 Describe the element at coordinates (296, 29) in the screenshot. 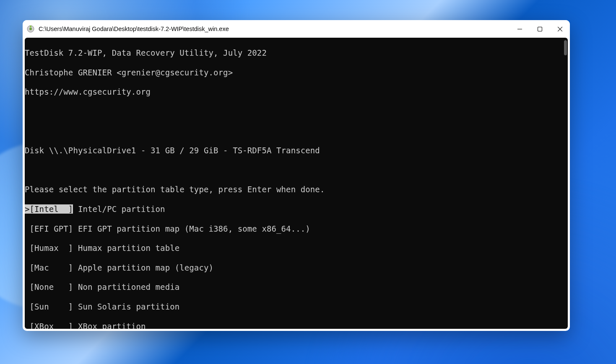

I see `titlebar: C:\Users\Manuviraj Godara\Desktop\testdi…` at that location.